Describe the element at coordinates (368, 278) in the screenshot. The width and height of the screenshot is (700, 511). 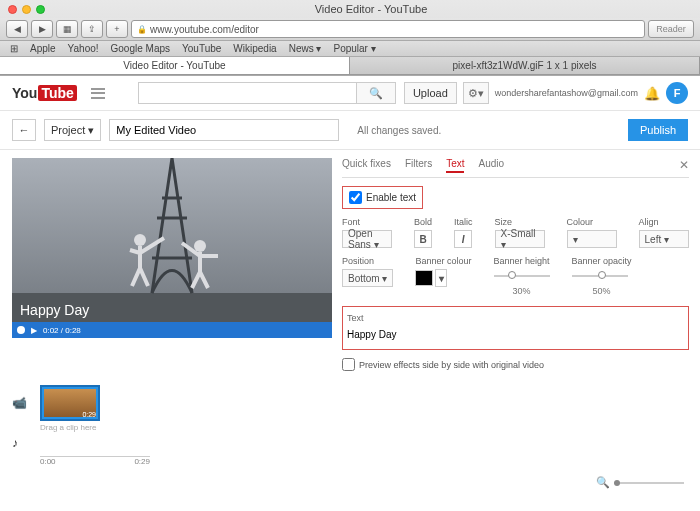
I see `position-dropdown: Bottom ▾` at that location.